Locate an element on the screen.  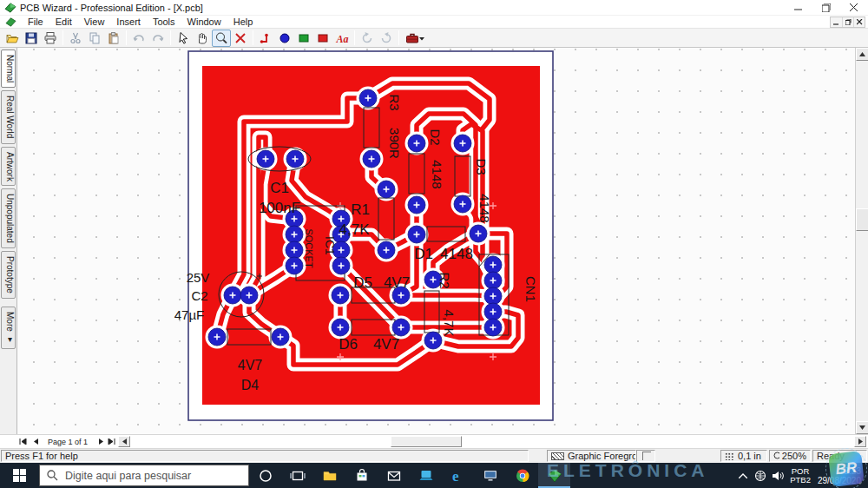
pointer-tool-button is located at coordinates (183, 38).